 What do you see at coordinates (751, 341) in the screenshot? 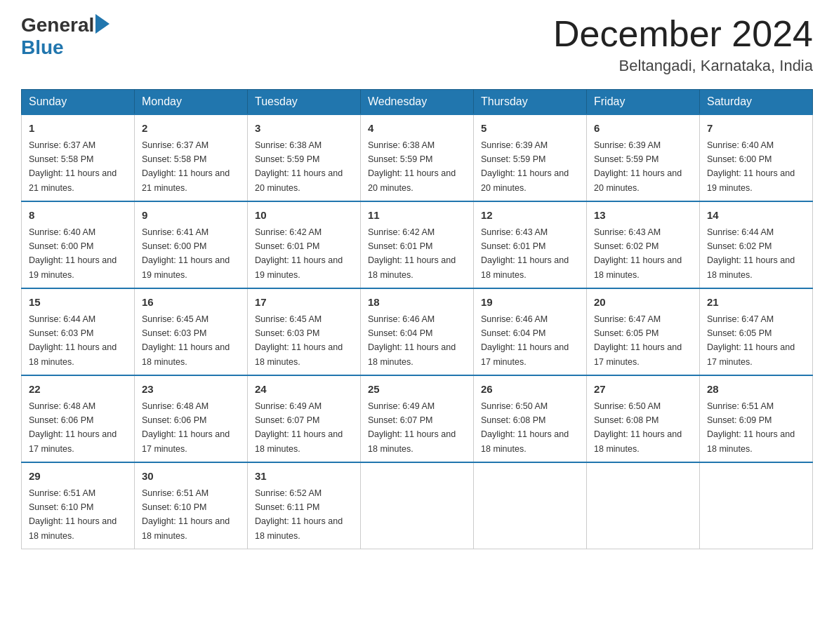
I see `day-info: Sunrise: 6:47 AMSunset: 6:05 PMDaylight:…` at bounding box center [751, 341].